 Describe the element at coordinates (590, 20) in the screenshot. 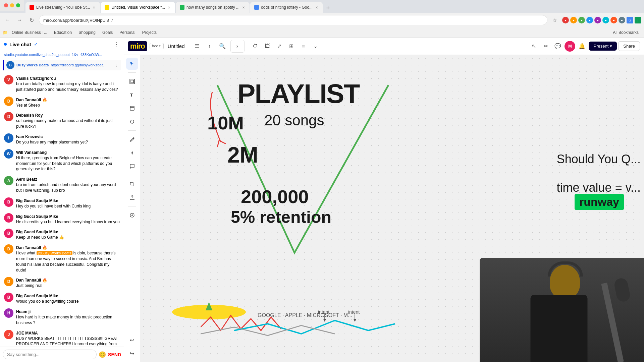

I see `extension-4: ●` at that location.